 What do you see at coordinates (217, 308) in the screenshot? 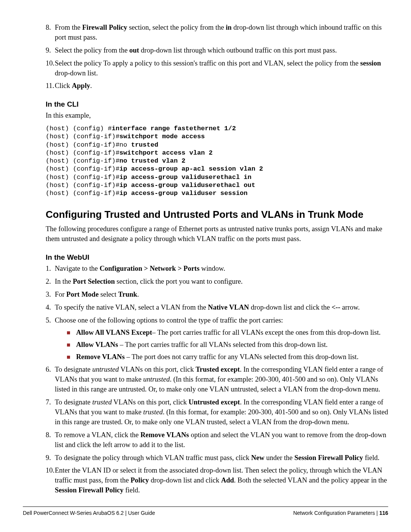
I see `list-item: 4.To specify the native VLAN, select a V…` at bounding box center [217, 308].